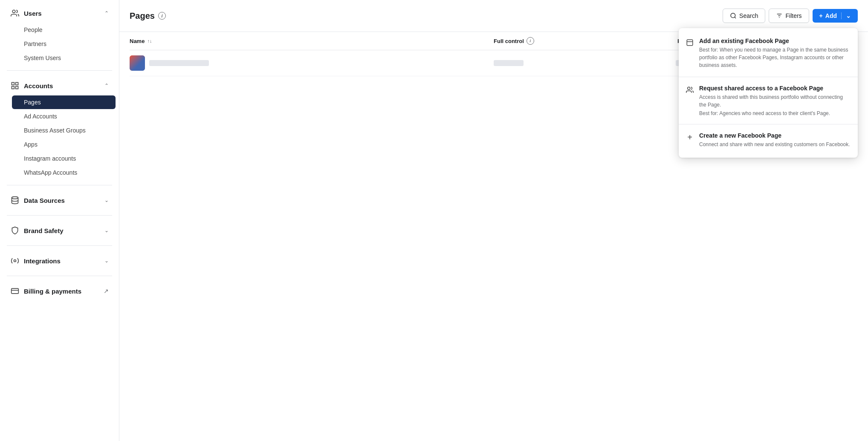  Describe the element at coordinates (312, 63) in the screenshot. I see `cell-name` at that location.